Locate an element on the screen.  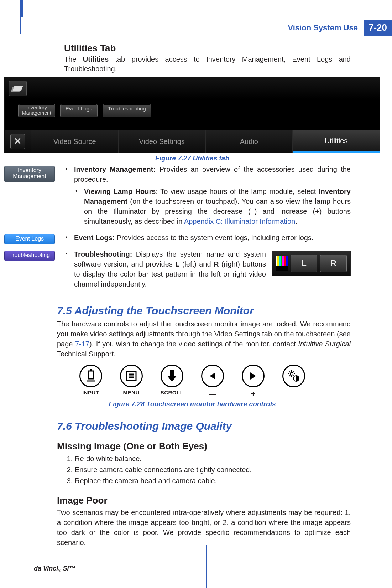
tab-video-source: Video Source is located at coordinates (75, 141).